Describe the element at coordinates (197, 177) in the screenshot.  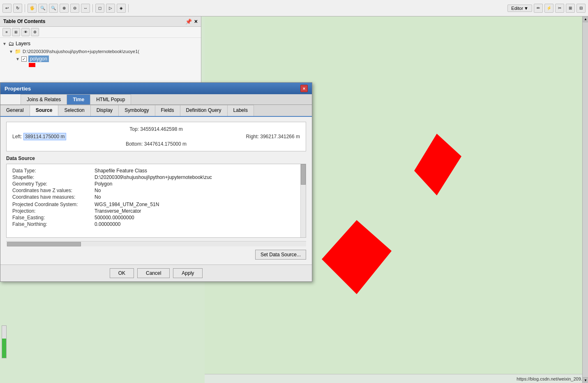
I see `datasource-cell-value-1: D:\20200309\shujushouji\python+jupyterno…` at that location.